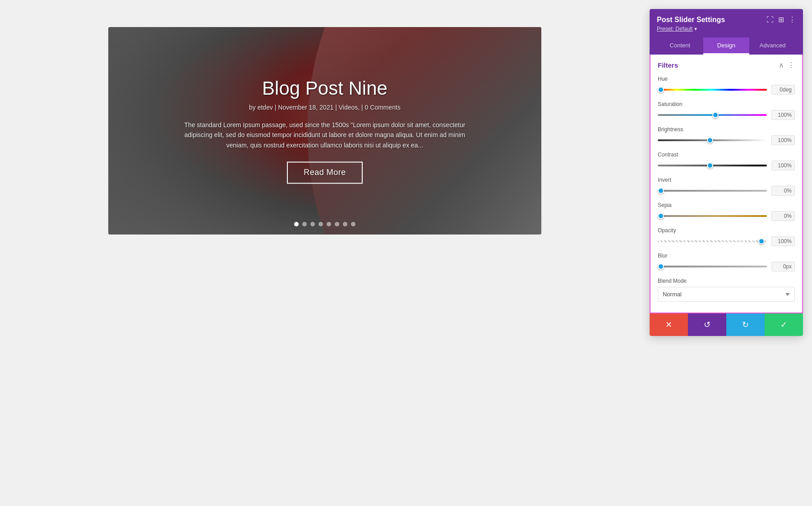  What do you see at coordinates (726, 32) in the screenshot?
I see `panel-header: Post Slider Settings ⛶ ⊞ ⋮ Preset: Defau…` at bounding box center [726, 32].